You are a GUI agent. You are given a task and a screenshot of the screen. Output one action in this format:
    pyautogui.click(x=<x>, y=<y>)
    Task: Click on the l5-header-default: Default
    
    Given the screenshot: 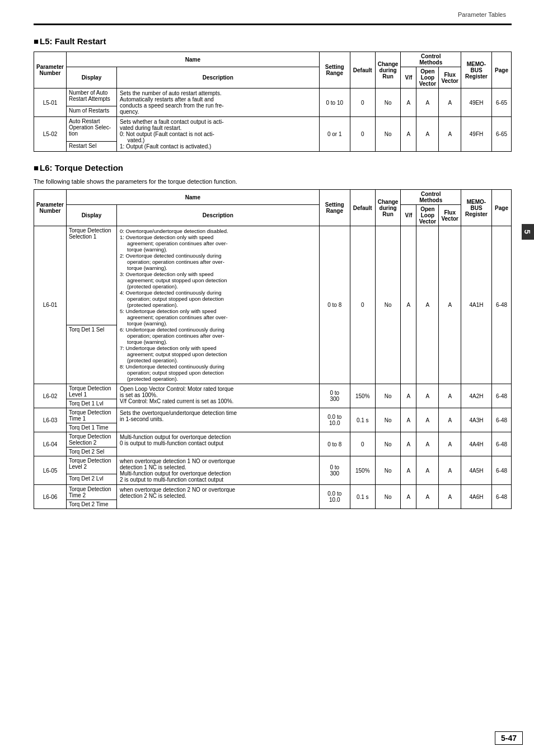 What is the action you would take?
    pyautogui.click(x=363, y=71)
    